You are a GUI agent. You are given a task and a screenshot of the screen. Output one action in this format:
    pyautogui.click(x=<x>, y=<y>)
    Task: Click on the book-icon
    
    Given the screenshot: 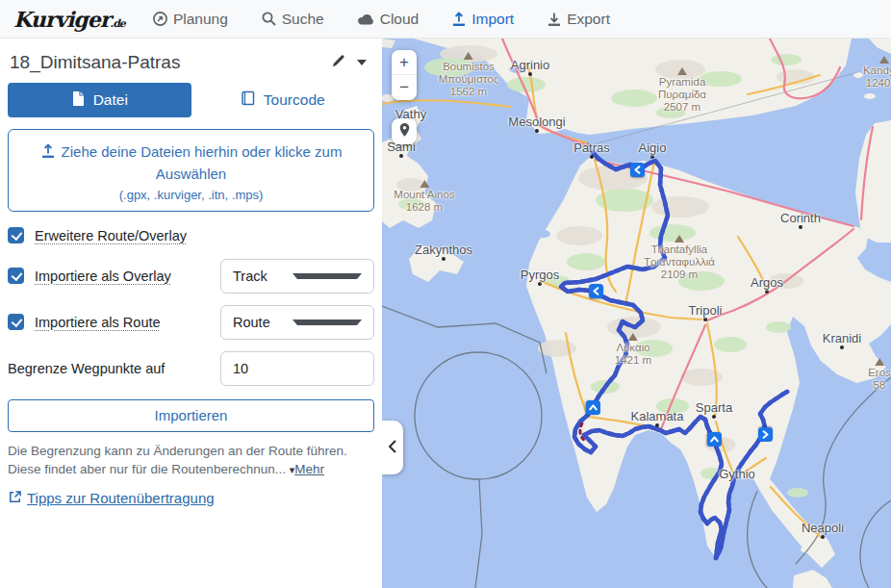 What is the action you would take?
    pyautogui.click(x=248, y=100)
    